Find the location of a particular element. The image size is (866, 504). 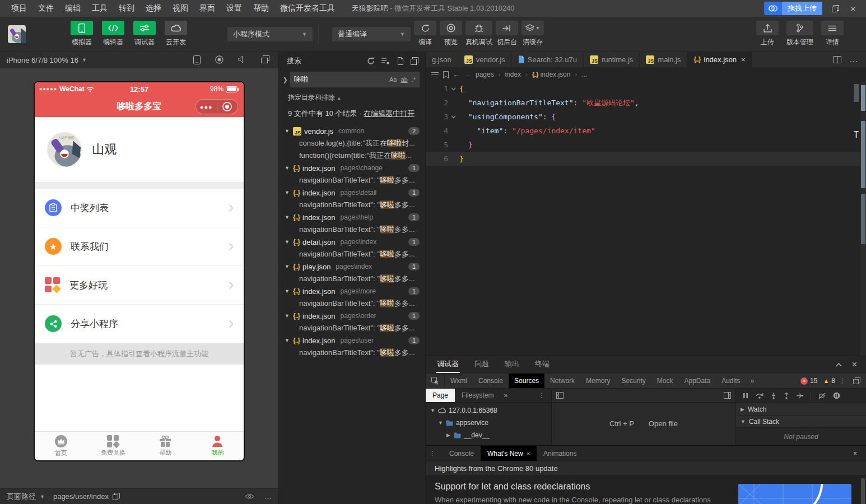

devtools-tab-AppData: AppData is located at coordinates (697, 381).